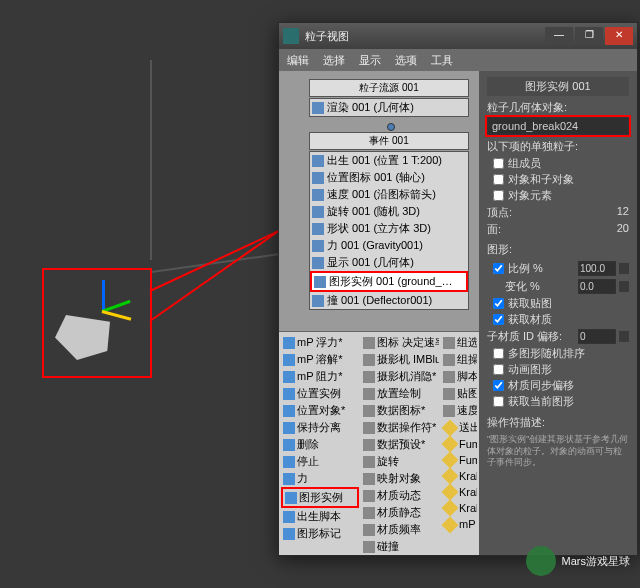 The width and height of the screenshot is (640, 588). What do you see at coordinates (518, 268) in the screenshot?
I see `chk-scale: 比例 %` at bounding box center [518, 268].